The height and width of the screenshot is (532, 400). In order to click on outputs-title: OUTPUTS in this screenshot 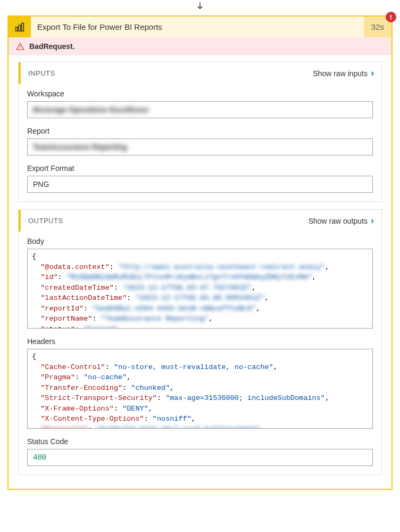, I will do `click(46, 220)`.